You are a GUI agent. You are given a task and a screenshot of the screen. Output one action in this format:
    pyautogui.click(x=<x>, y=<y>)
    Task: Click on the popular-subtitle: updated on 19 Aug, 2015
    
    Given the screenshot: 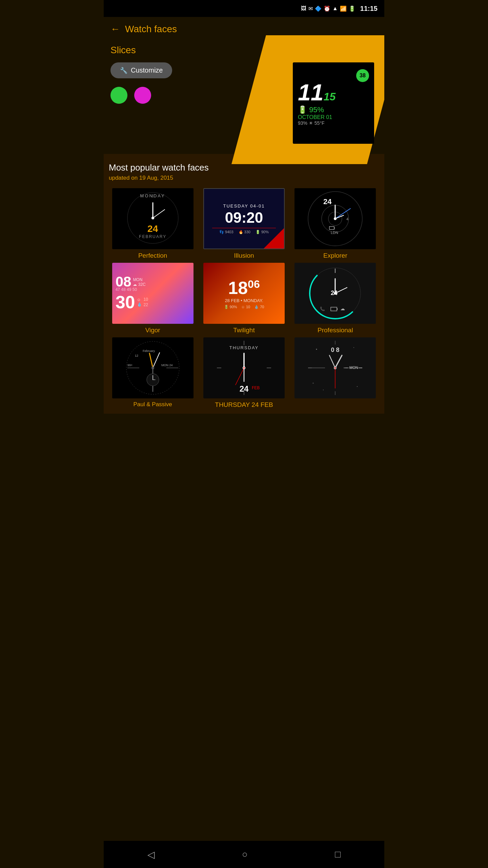 What is the action you would take?
    pyautogui.click(x=244, y=178)
    